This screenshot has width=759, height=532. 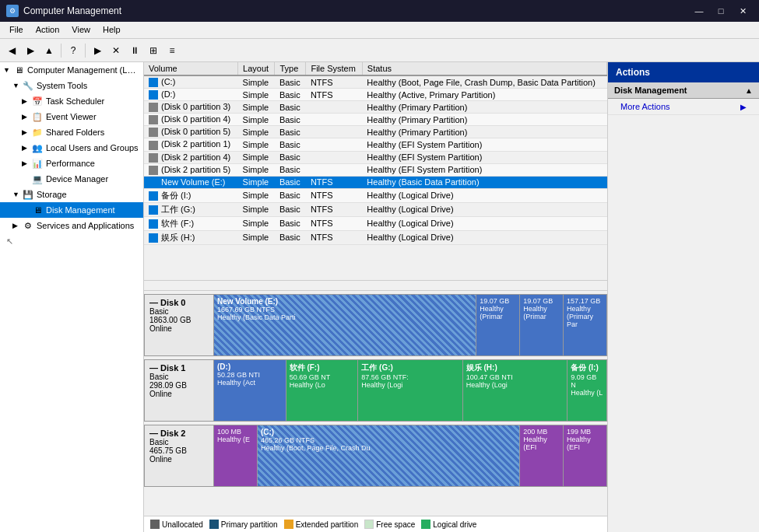 I want to click on legend-primary-label: Primary partition, so click(x=249, y=524).